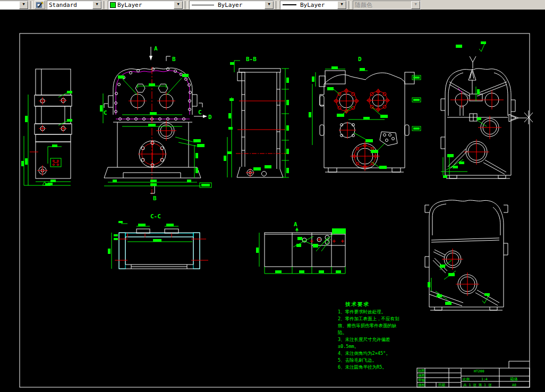 Image resolution: width=545 pixels, height=392 pixels. What do you see at coordinates (56, 163) in the screenshot?
I see `small-hole-cluster` at bounding box center [56, 163].